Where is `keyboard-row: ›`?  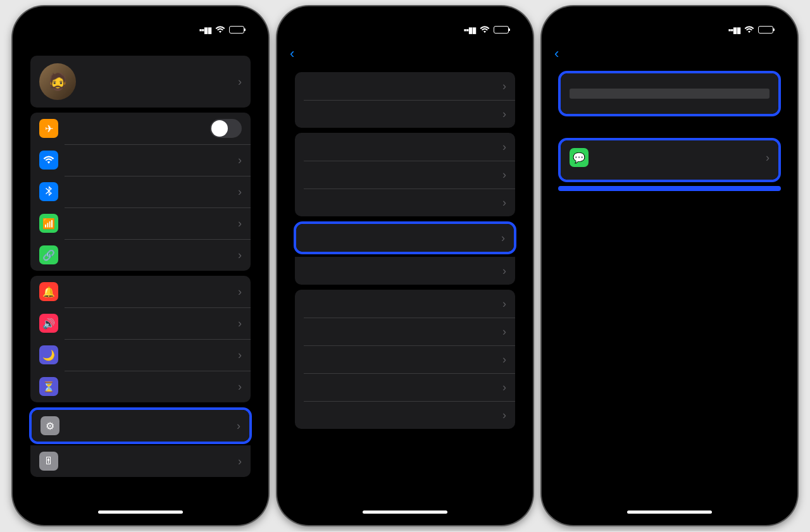 keyboard-row: › is located at coordinates (405, 331).